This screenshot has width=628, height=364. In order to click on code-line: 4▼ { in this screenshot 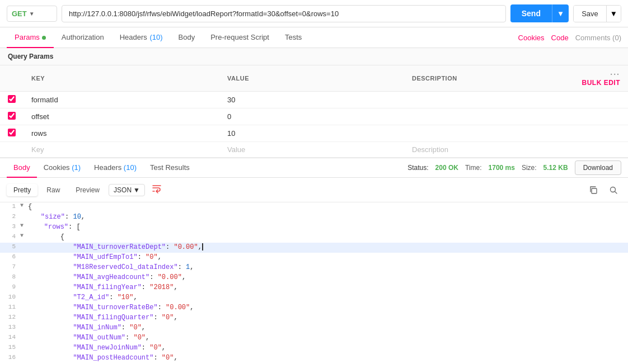, I will do `click(314, 238)`.